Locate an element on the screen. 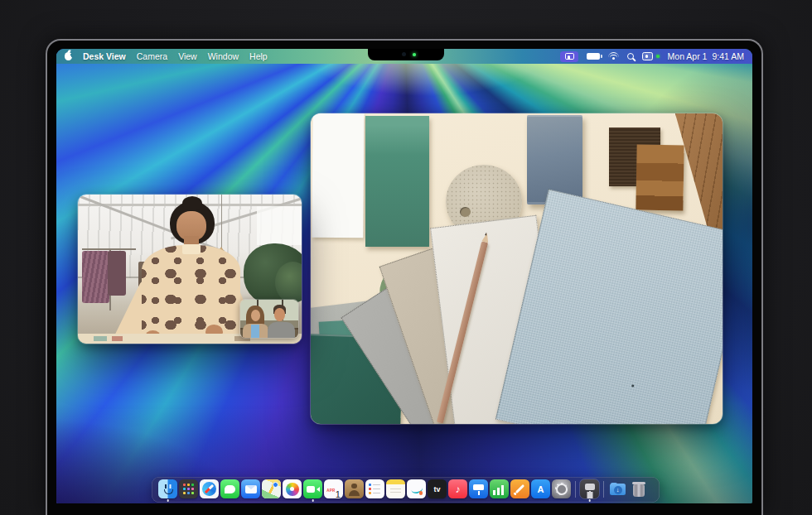 This screenshot has width=812, height=515. battery-icon is located at coordinates (593, 56).